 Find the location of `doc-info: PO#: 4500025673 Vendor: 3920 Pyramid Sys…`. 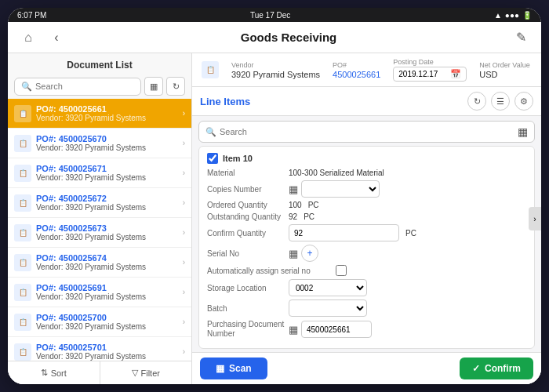

doc-info: PO#: 4500025673 Vendor: 3920 Pyramid Sys… is located at coordinates (107, 232).